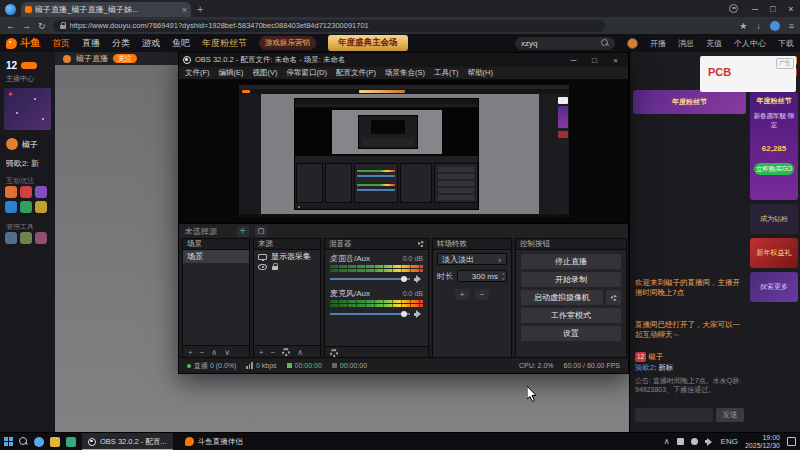  I want to click on menu-help: 帮助(H), so click(480, 73).